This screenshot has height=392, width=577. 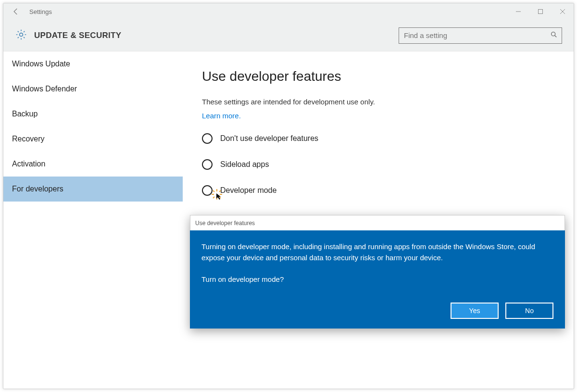 What do you see at coordinates (25, 114) in the screenshot?
I see `sidebar-item-label: Backup` at bounding box center [25, 114].